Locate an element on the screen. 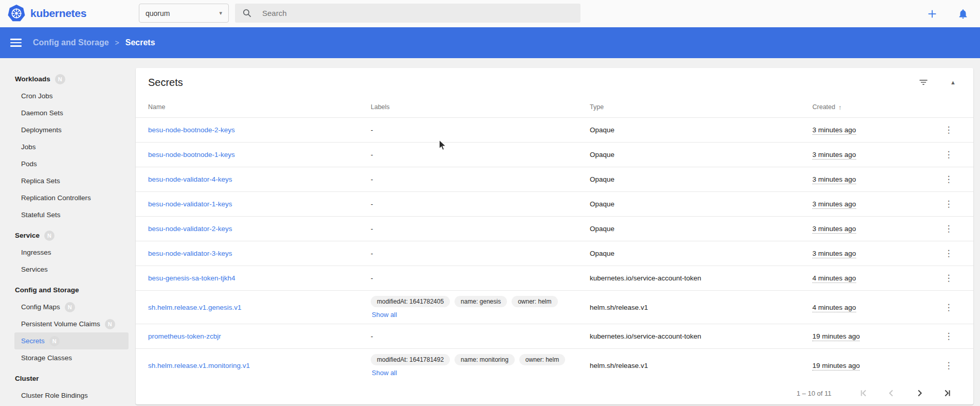  kubernetes-logo-icon is located at coordinates (16, 13).